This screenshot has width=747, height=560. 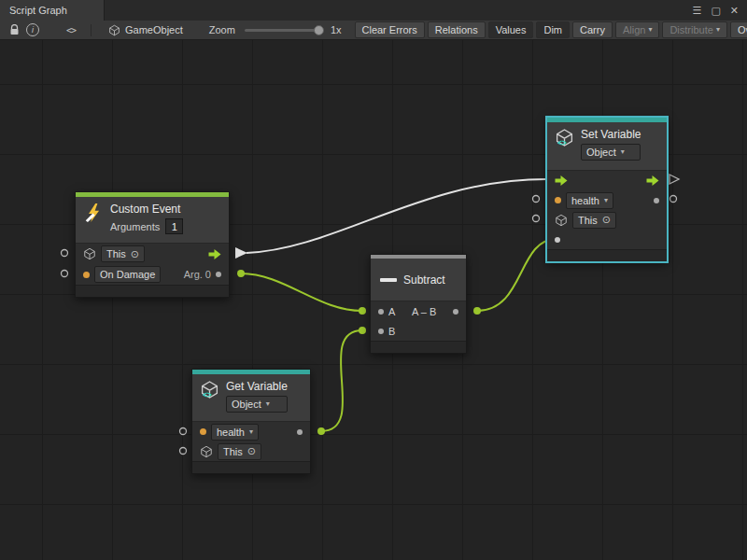 What do you see at coordinates (477, 311) in the screenshot?
I see `port-subtract-result-out` at bounding box center [477, 311].